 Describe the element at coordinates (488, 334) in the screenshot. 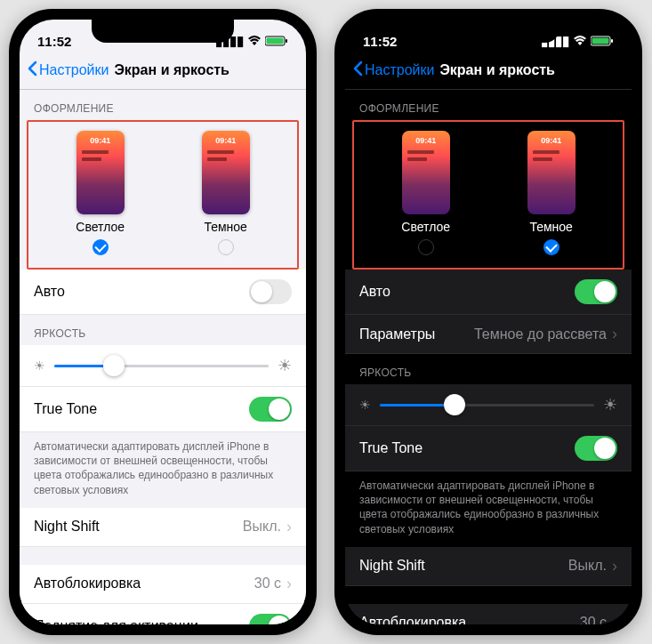

I see `row-options: Параметры Темное до рассвета ›` at that location.